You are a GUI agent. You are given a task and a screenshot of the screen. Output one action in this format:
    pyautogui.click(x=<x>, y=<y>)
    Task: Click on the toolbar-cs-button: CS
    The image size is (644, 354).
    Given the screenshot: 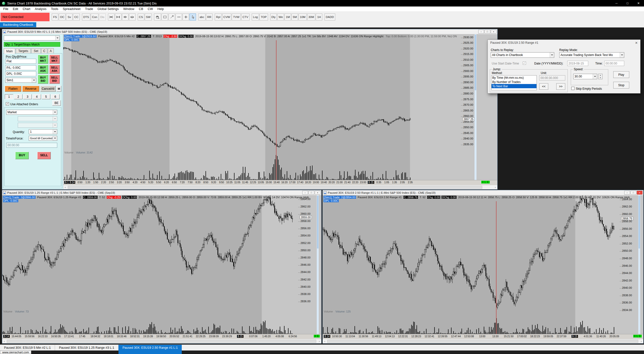 What is the action you would take?
    pyautogui.click(x=141, y=17)
    